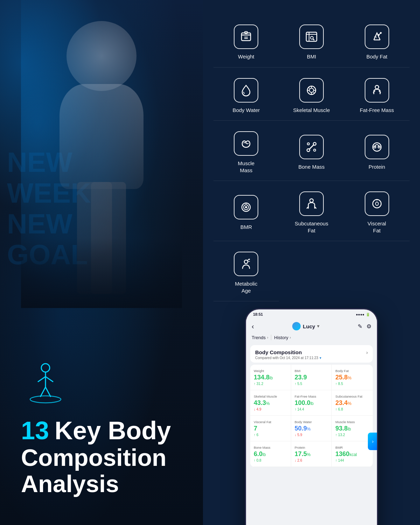 The width and height of the screenshot is (420, 525). What do you see at coordinates (296, 326) in the screenshot?
I see `user-avatar` at bounding box center [296, 326].